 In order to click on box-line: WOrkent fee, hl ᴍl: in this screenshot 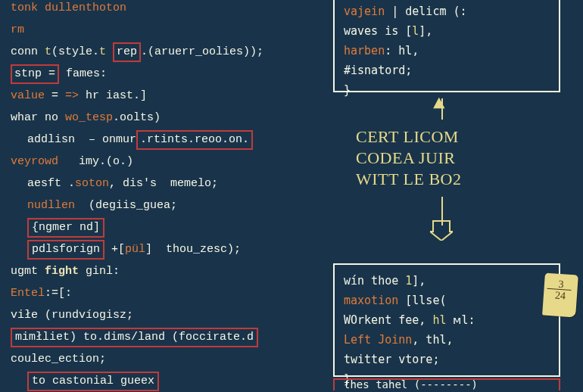, I will do `click(447, 320)`.